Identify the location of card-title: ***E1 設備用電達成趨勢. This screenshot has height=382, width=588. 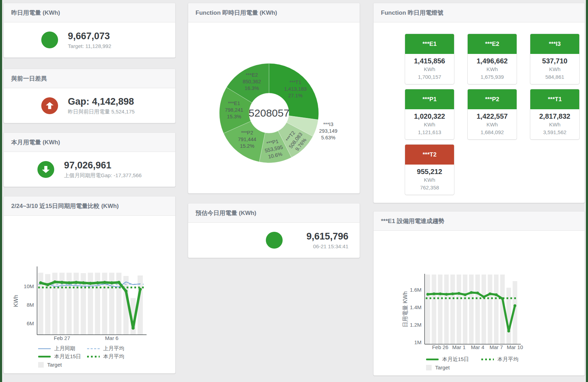
(479, 221).